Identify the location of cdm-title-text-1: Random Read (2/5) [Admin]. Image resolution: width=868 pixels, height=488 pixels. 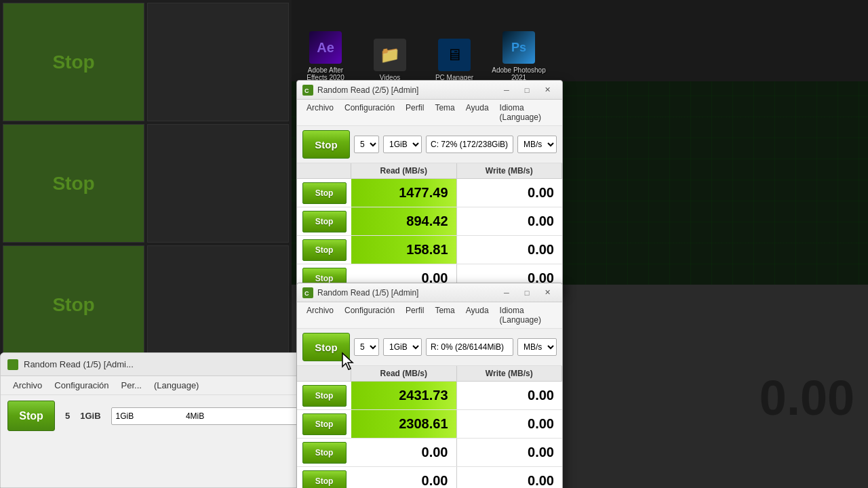
(407, 90).